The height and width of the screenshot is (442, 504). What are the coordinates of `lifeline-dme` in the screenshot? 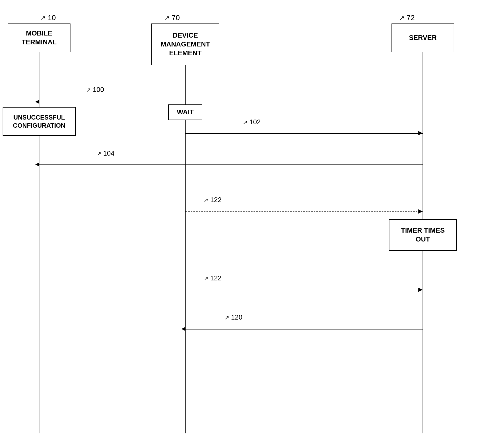 It's located at (185, 249).